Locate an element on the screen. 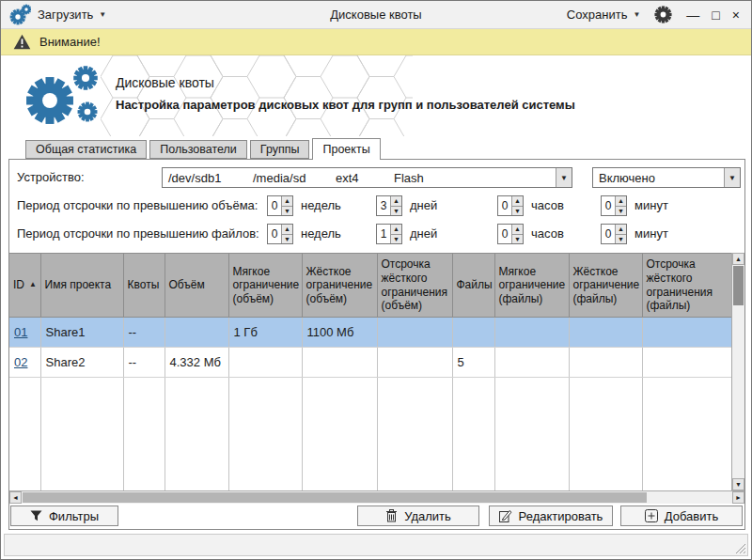 Image resolution: width=752 pixels, height=560 pixels. close-button: × is located at coordinates (736, 15).